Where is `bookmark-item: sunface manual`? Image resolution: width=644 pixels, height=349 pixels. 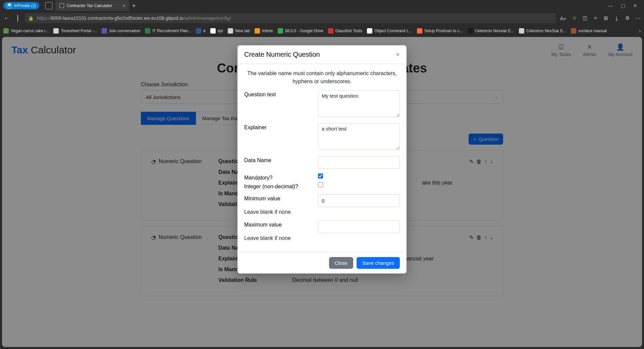 bookmark-item: sunface manual is located at coordinates (589, 31).